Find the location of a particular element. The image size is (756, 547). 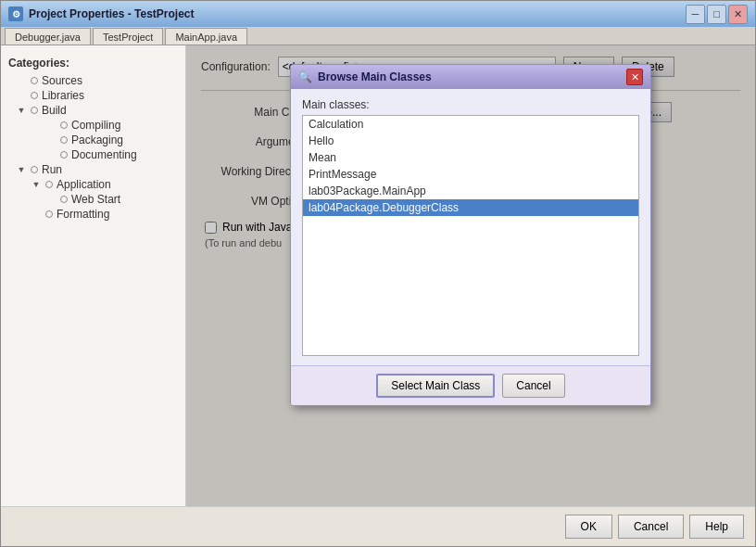

title-bar: ⚙ Project Properties - TestProject ─ □ ✕ is located at coordinates (378, 14).